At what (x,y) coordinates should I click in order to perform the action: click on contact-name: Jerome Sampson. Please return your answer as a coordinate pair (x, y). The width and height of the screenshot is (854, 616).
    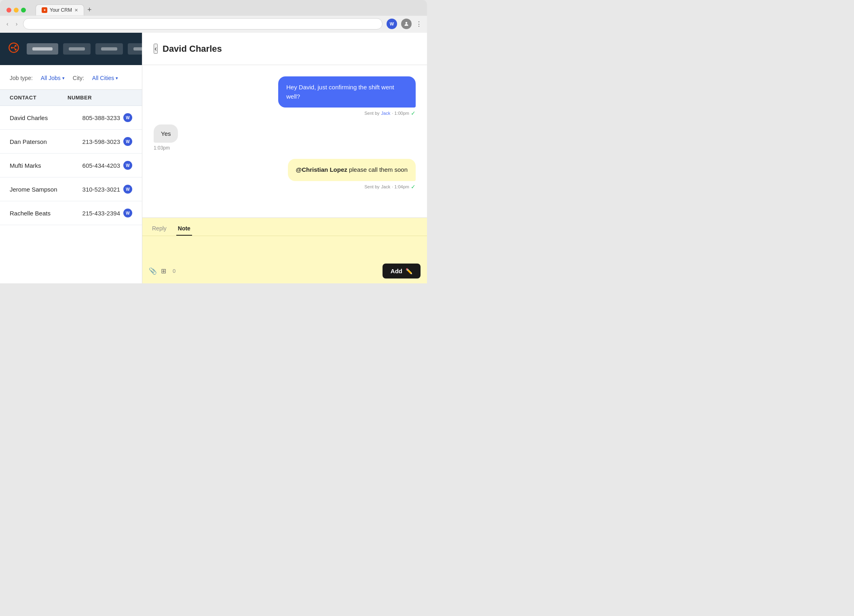
    Looking at the image, I should click on (46, 189).